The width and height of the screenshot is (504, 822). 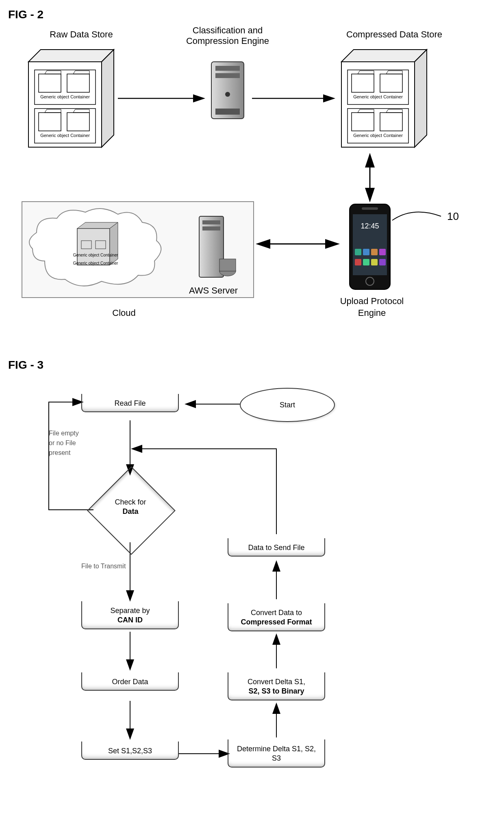 What do you see at coordinates (378, 135) in the screenshot?
I see `container-label-4: Generic object Container` at bounding box center [378, 135].